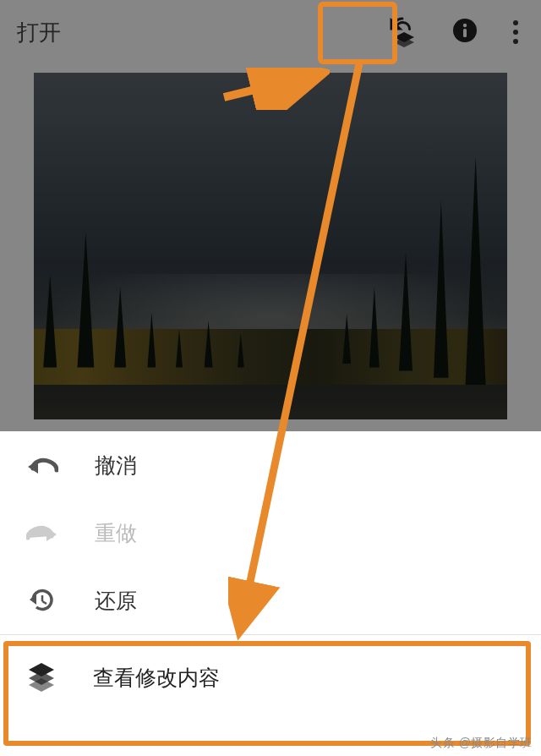  What do you see at coordinates (404, 32) in the screenshot?
I see `undo-layers-icon` at bounding box center [404, 32].